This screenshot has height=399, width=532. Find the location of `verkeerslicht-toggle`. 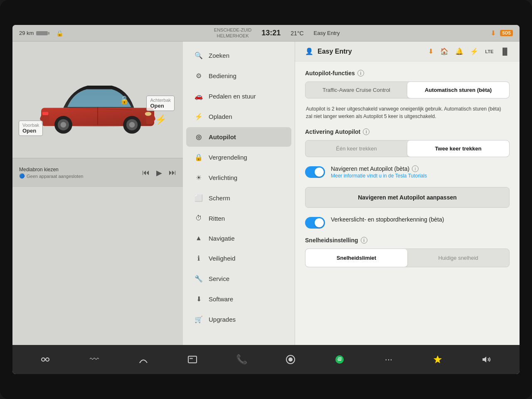

verkeerslicht-toggle is located at coordinates (315, 223).